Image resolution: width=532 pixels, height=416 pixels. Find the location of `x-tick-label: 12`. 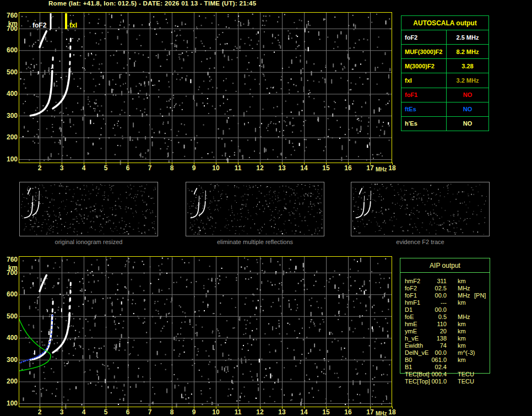

x-tick-label: 12 is located at coordinates (260, 412).